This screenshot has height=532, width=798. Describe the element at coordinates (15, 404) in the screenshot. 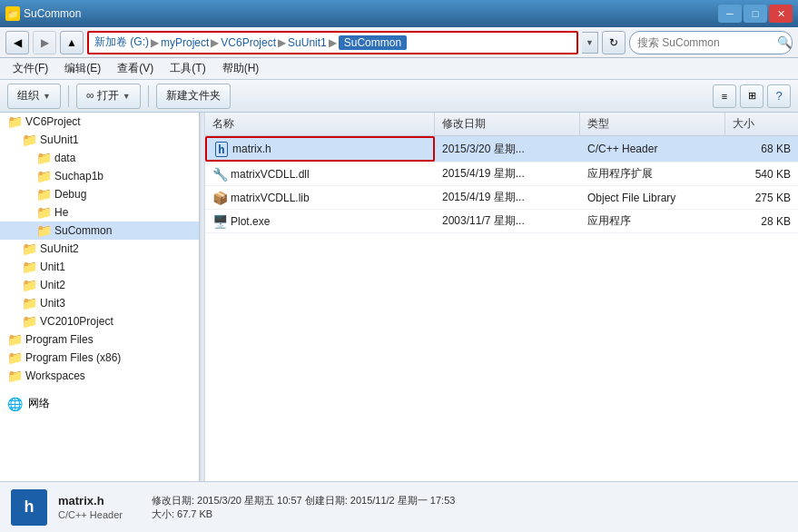

I see `network-icon: 🌐` at that location.